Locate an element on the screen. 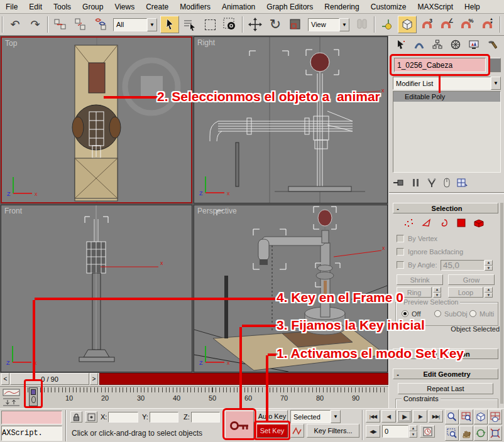 The height and width of the screenshot is (442, 504). window-crossing-toggle-button is located at coordinates (230, 24).